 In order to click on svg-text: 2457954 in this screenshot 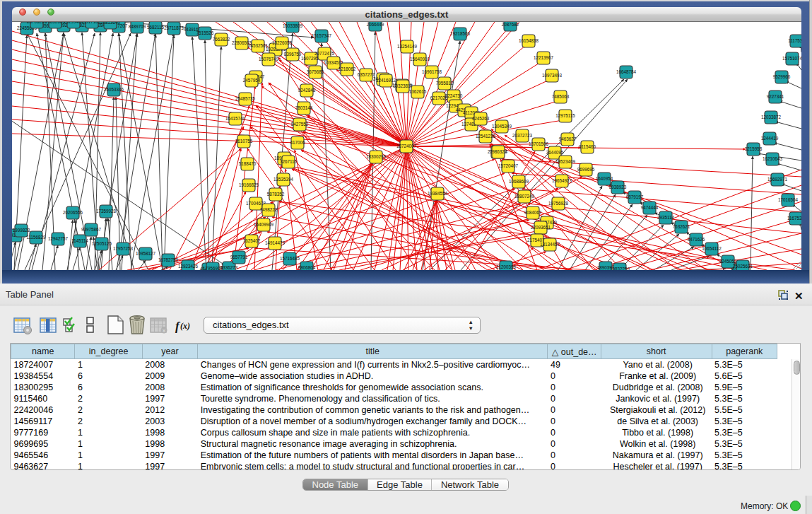, I will do `click(252, 81)`.